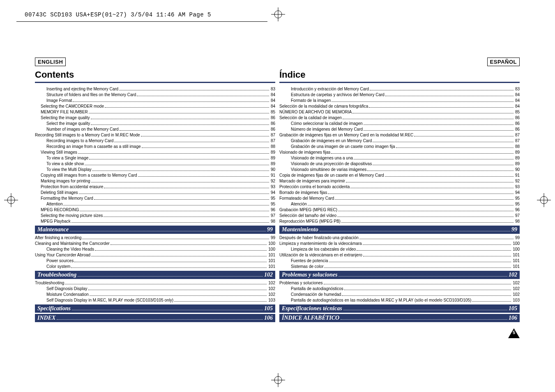 Image resolution: width=555 pixels, height=392 pixels. Describe the element at coordinates (330, 89) in the screenshot. I see `toc-label: Introducción y extracción del Memory Car…` at that location.